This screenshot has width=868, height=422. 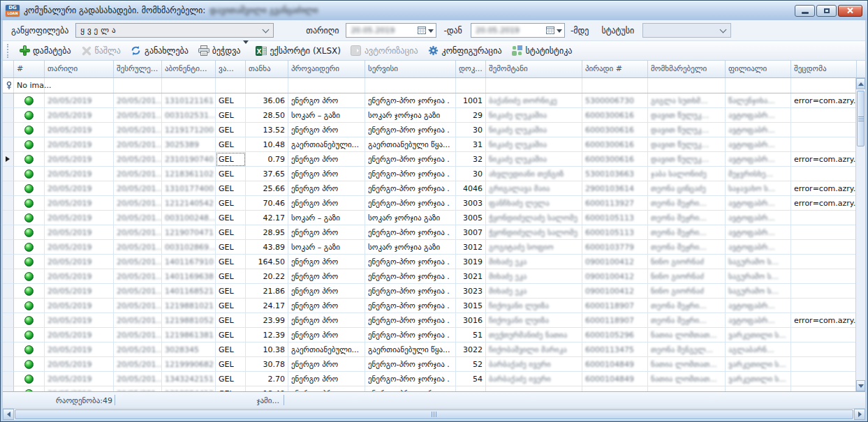 I want to click on scroll-left-button, so click(x=8, y=414).